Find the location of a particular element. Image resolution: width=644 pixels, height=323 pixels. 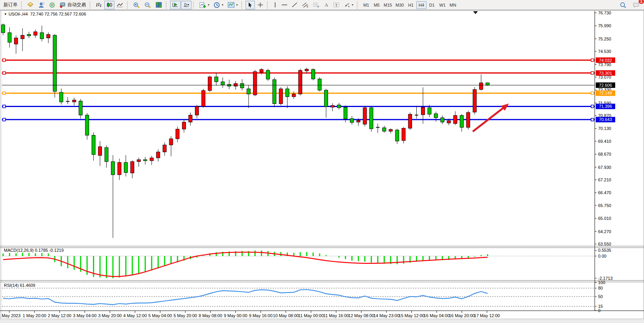

arrows-button: ▾ is located at coordinates (349, 5).